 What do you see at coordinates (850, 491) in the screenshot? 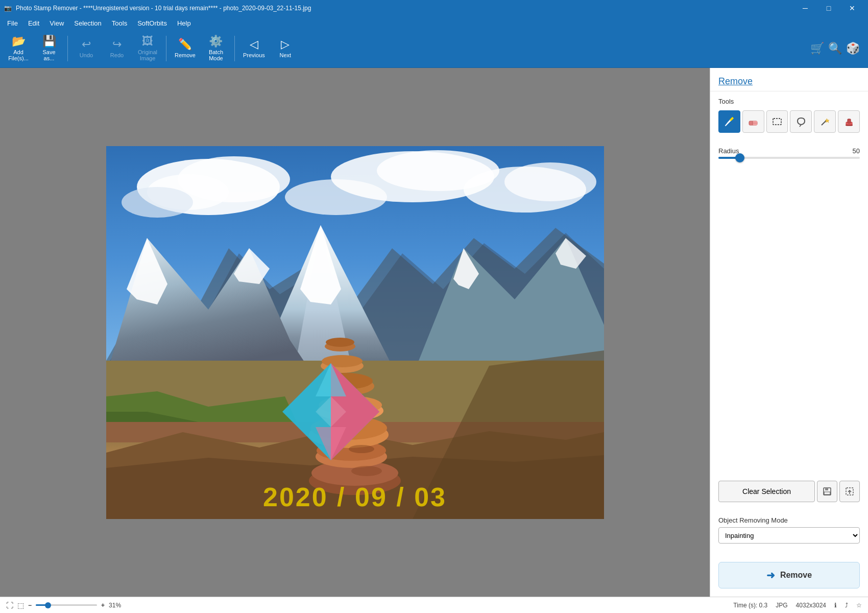
I see `load-selection-button` at bounding box center [850, 491].